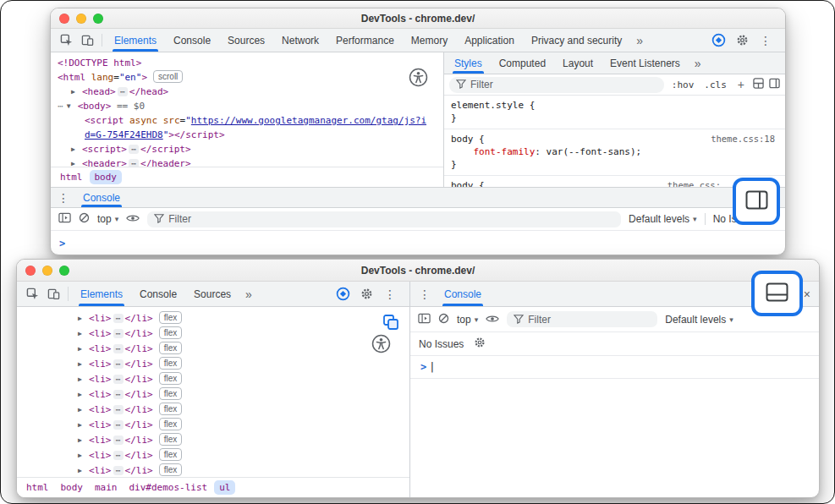  Describe the element at coordinates (694, 184) in the screenshot. I see `style-source-link: theme.css:` at that location.